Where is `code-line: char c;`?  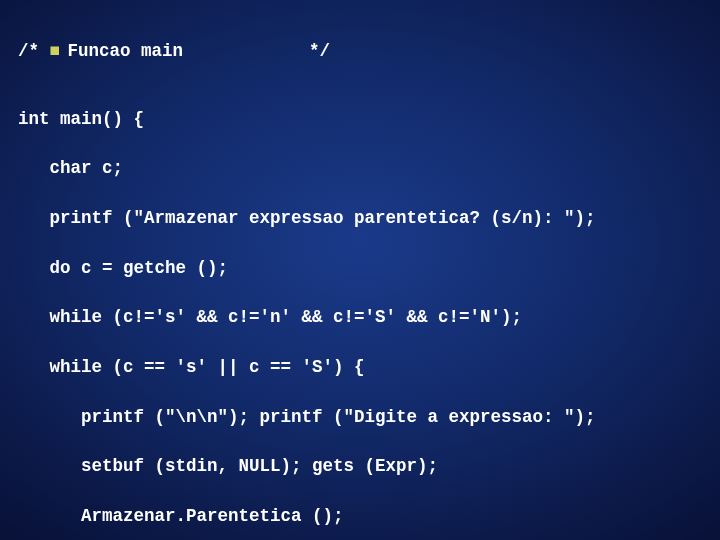 code-line: char c; is located at coordinates (361, 168).